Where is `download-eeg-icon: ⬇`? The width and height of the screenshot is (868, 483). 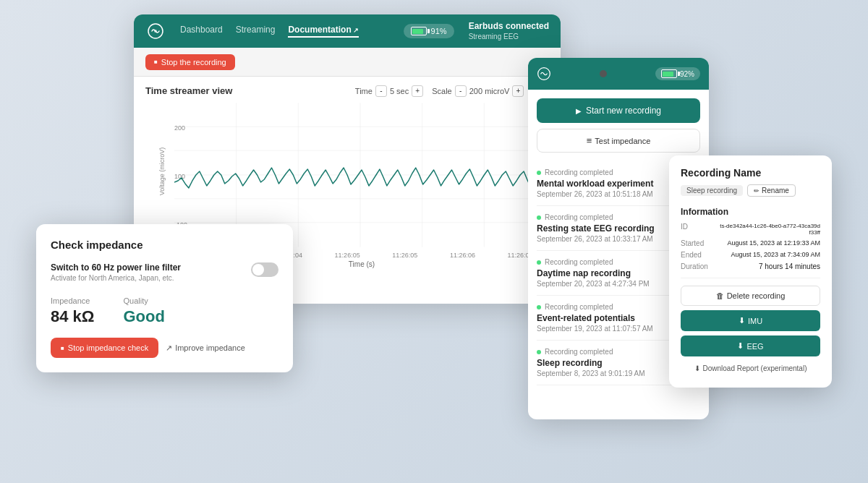
download-eeg-icon: ⬇ is located at coordinates (741, 346).